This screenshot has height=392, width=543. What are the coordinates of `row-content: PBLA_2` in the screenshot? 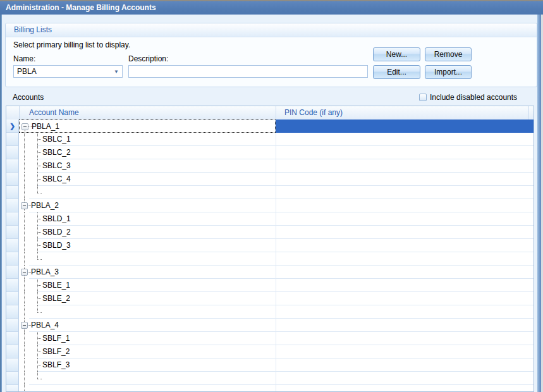 It's located at (276, 206).